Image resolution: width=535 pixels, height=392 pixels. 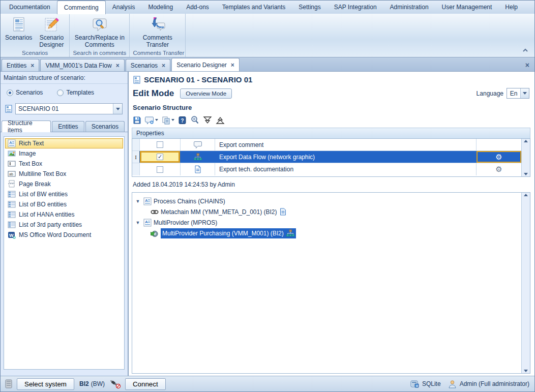 What do you see at coordinates (220, 120) in the screenshot?
I see `expand-all-icon` at bounding box center [220, 120].